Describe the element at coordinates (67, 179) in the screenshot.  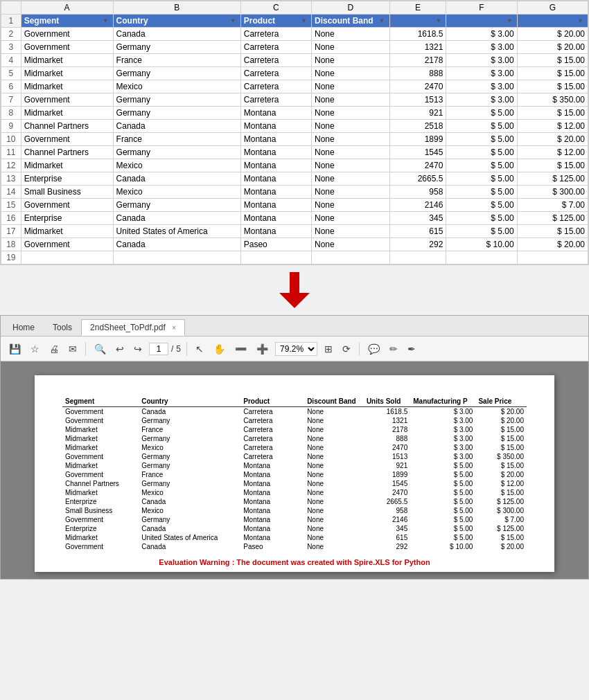
I see `spreadsheet-cell: Enterprise` at that location.